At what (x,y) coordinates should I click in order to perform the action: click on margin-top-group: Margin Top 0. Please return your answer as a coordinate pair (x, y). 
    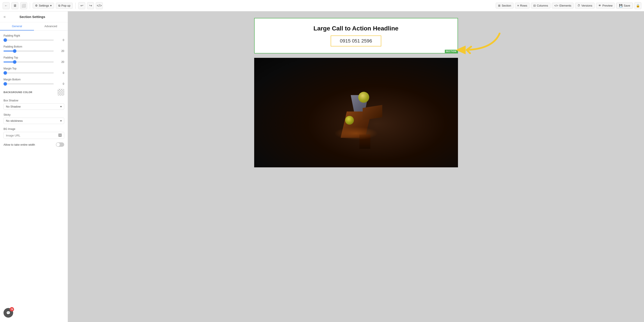
    Looking at the image, I should click on (34, 71).